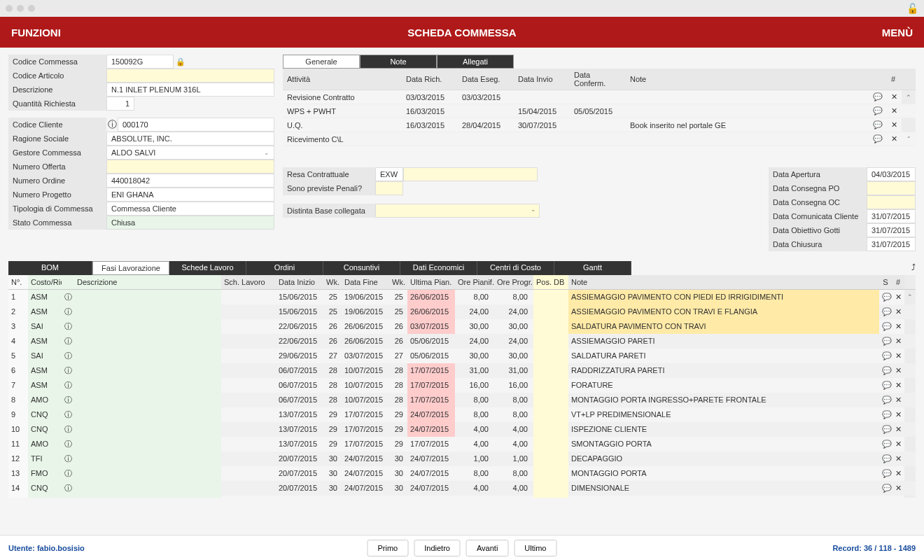 Image resolution: width=924 pixels, height=560 pixels. Describe the element at coordinates (439, 268) in the screenshot. I see `tab-dati-economici: Dati Economici` at that location.